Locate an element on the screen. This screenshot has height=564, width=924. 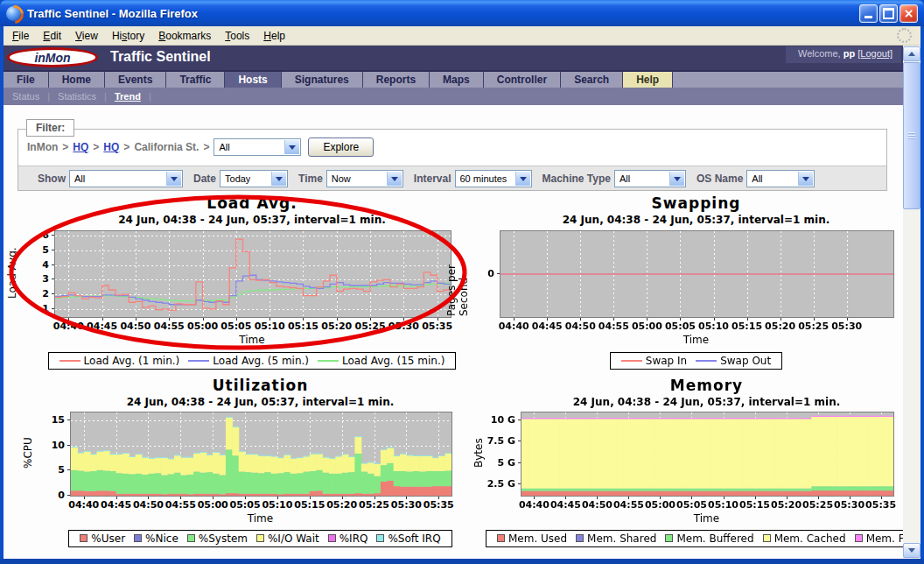
date-select-value: Today is located at coordinates (238, 179).